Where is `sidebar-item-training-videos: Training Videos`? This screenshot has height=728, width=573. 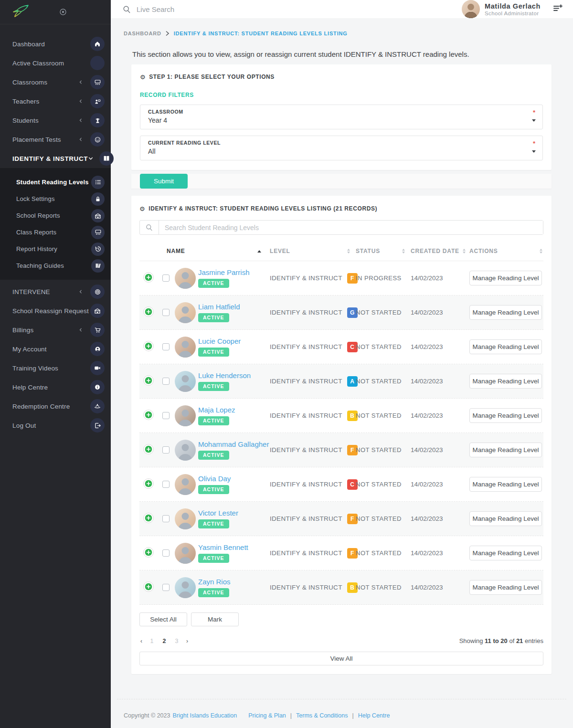
sidebar-item-training-videos: Training Videos is located at coordinates (55, 368).